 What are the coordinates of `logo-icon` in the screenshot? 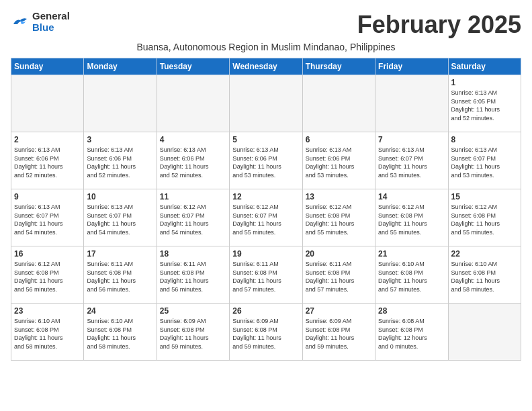 It's located at (20, 22).